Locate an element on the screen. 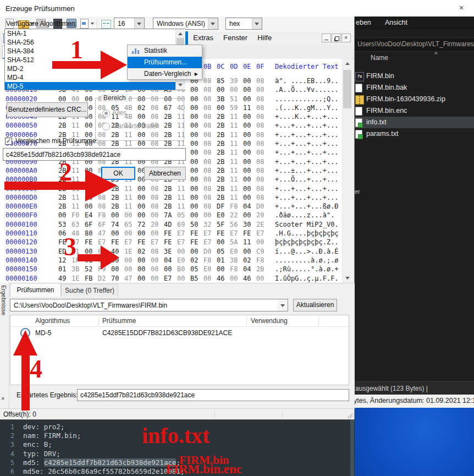 The image size is (474, 476). file-row: info.txt is located at coordinates (413, 122).